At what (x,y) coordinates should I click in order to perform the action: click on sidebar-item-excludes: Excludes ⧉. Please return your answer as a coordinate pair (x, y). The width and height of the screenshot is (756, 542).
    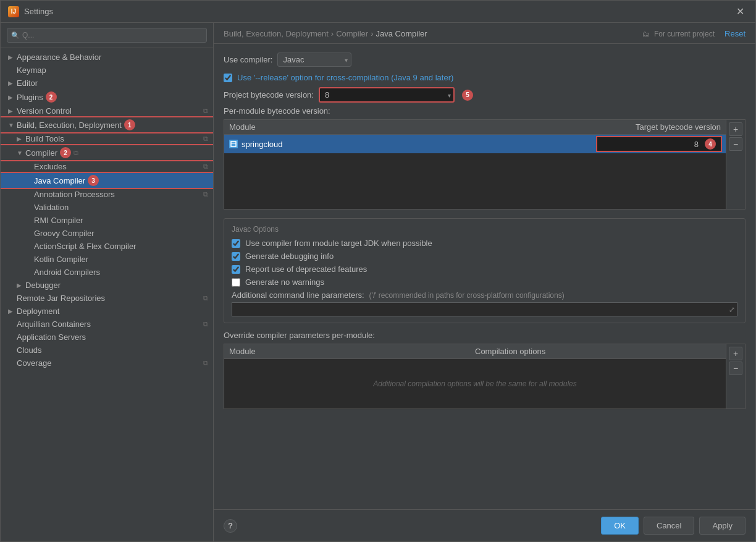
    Looking at the image, I should click on (107, 167).